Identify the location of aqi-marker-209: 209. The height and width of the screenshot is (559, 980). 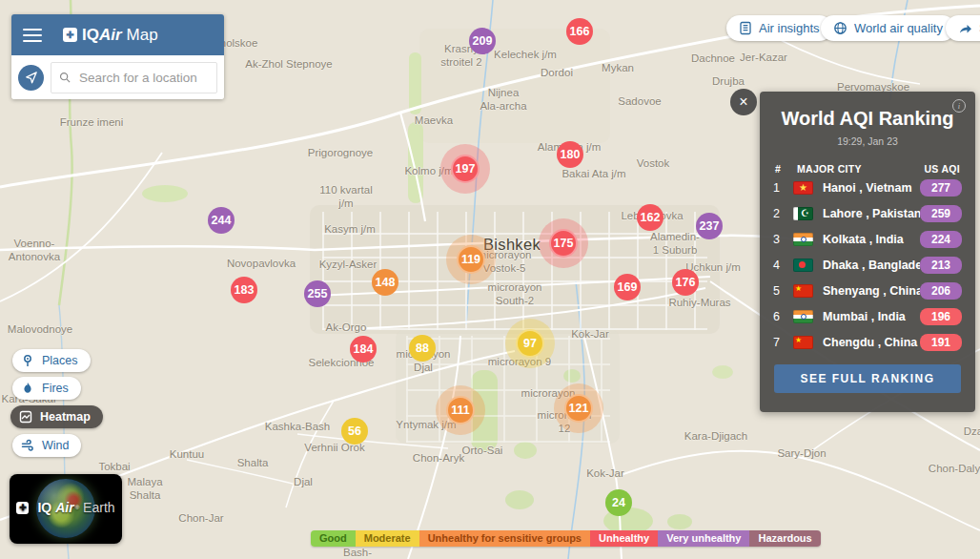
(482, 41).